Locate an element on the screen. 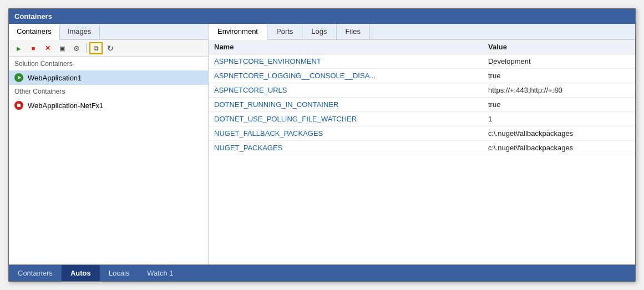 The image size is (644, 290). window-title: Containers is located at coordinates (33, 17).